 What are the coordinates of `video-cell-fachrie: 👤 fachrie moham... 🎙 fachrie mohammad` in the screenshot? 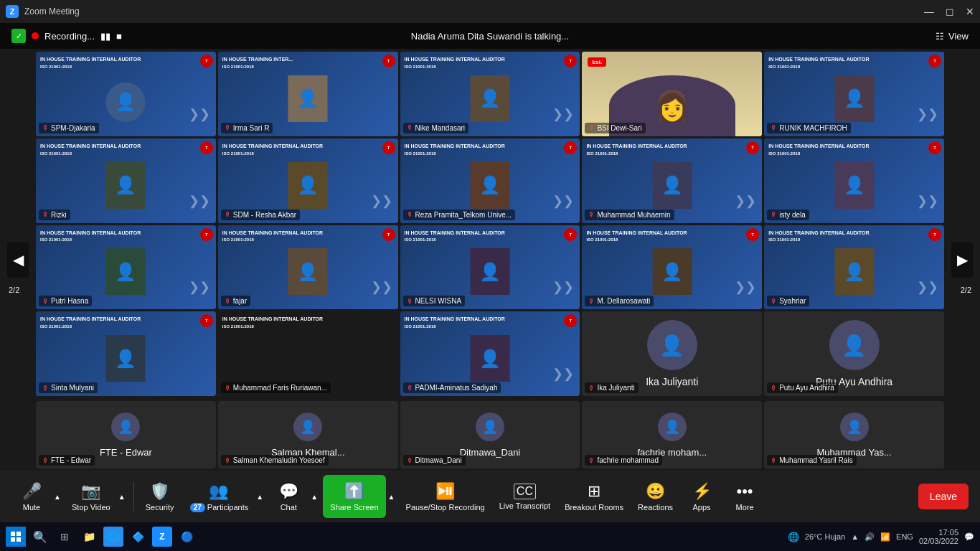 It's located at (672, 435).